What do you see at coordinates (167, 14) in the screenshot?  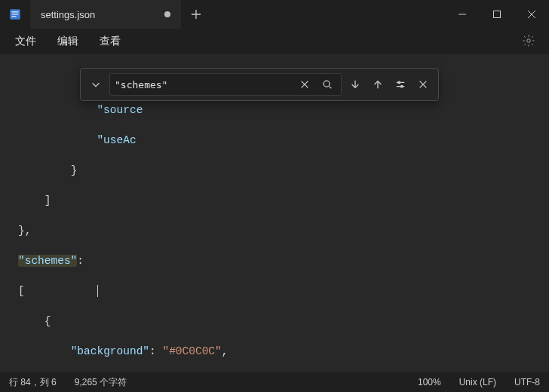 I see `tab-modified-dot-icon` at bounding box center [167, 14].